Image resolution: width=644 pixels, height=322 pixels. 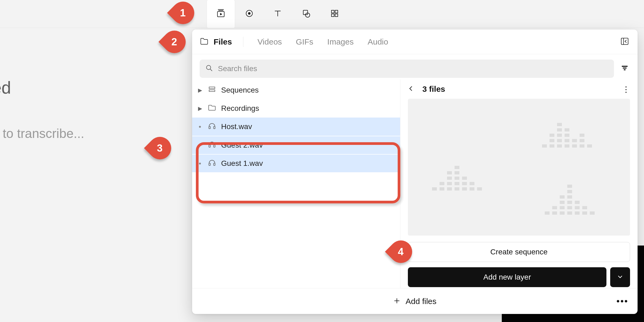 What do you see at coordinates (434, 89) in the screenshot?
I see `selection-count: 3 files` at bounding box center [434, 89].